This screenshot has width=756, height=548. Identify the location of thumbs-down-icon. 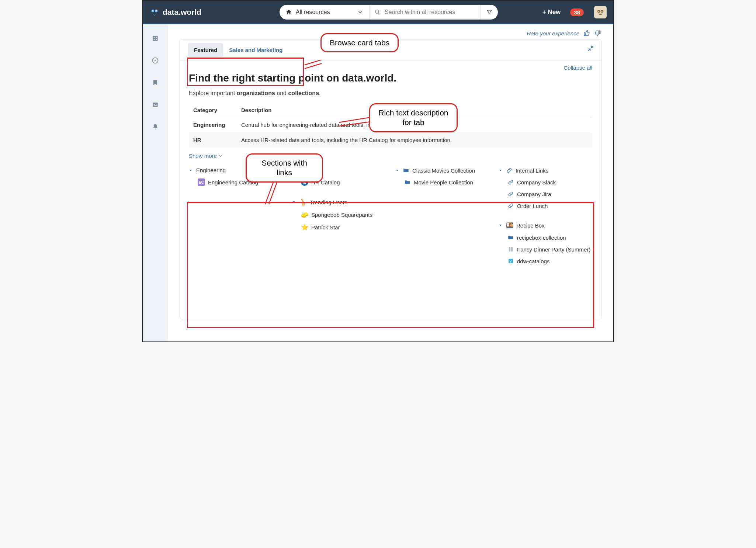
(598, 33).